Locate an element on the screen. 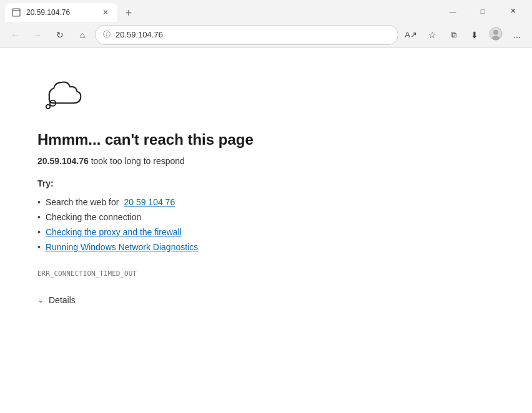  error-icon-container is located at coordinates (266, 95).